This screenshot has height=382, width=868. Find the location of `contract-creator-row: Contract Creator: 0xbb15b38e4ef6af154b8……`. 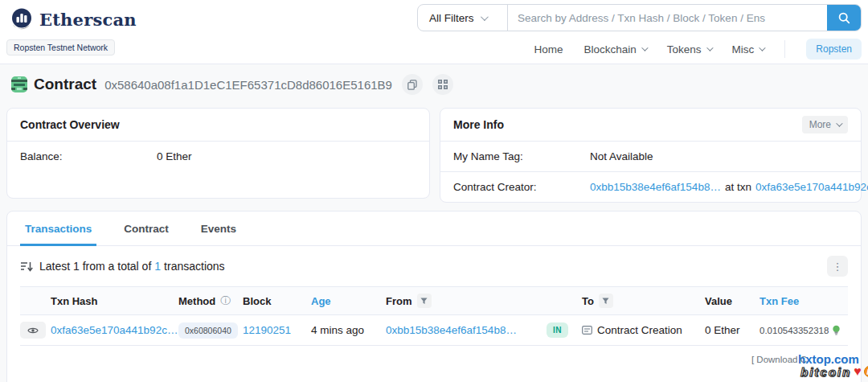

contract-creator-row: Contract Creator: 0xbb15b38e4ef6af154b8…… is located at coordinates (651, 187).